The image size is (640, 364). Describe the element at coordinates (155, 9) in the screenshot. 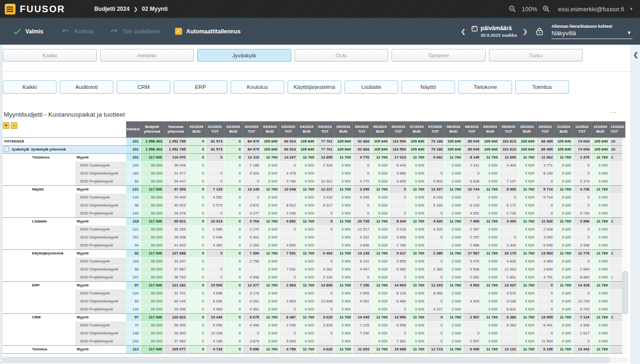

I see `breadcrumb-item-page: 02 Myynti` at that location.